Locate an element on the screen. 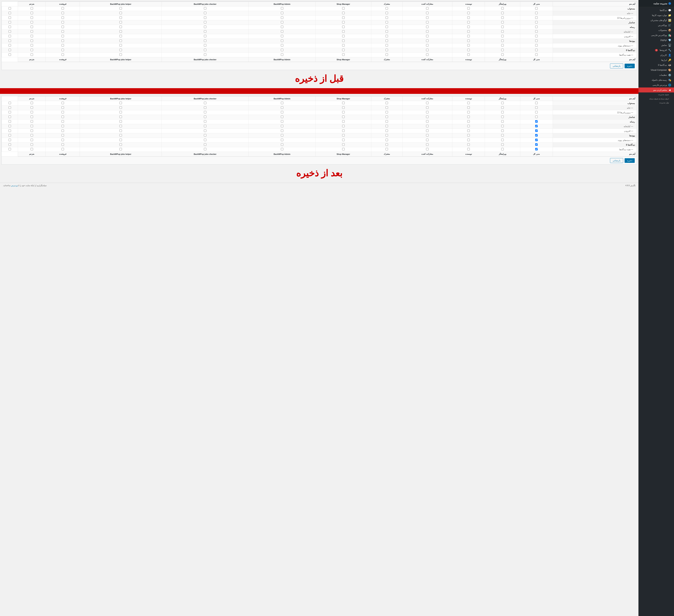 This screenshot has height=616, width=674. sidebar-item-hide-menu-top: ◀ مخفی‌کردن منو is located at coordinates (656, 90).